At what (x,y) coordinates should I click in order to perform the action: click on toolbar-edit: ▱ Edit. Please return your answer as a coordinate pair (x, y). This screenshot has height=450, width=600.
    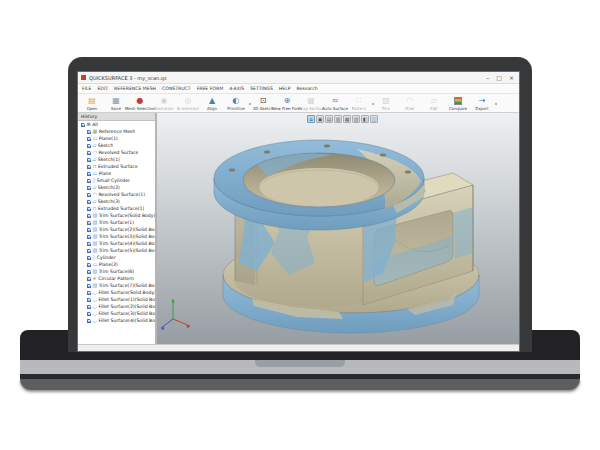
    Looking at the image, I should click on (434, 104).